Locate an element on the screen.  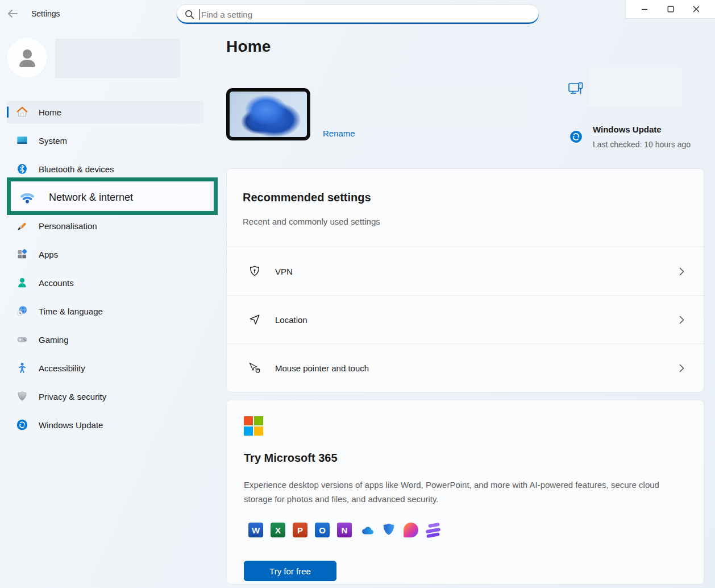
microsoft-logo-icon is located at coordinates (253, 426).